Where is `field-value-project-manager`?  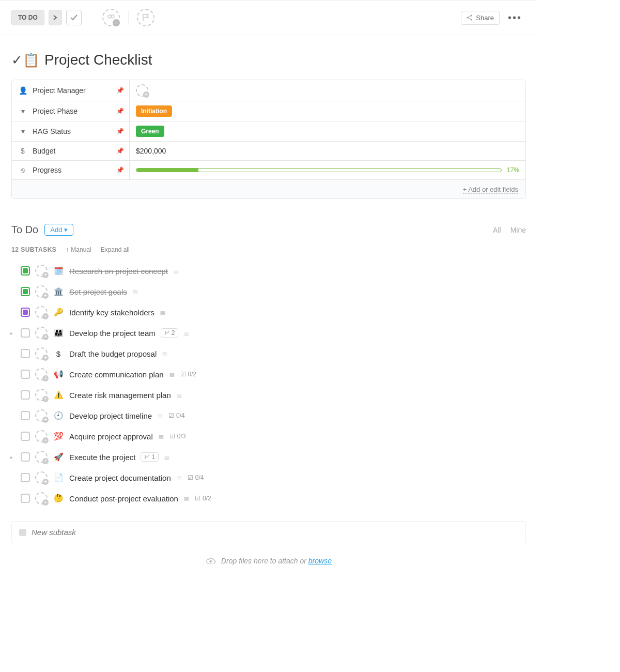
field-value-project-manager is located at coordinates (328, 90).